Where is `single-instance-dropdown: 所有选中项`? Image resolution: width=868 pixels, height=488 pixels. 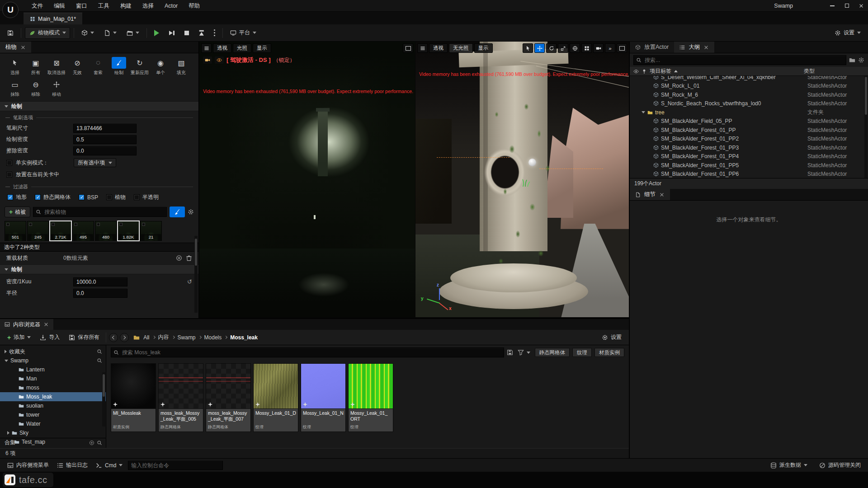
single-instance-dropdown: 所有选中项 is located at coordinates (95, 163).